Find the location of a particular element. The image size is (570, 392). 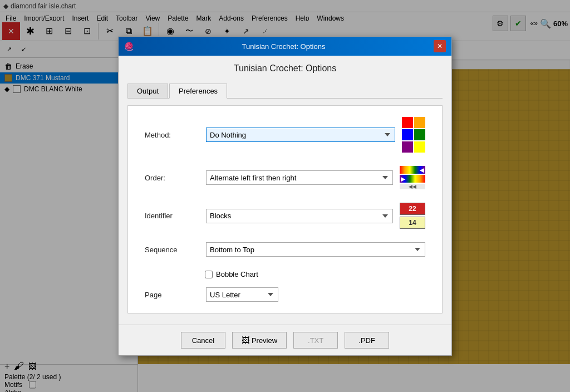

dialog-main-title: Tunisian Crochet: Options is located at coordinates (285, 67).